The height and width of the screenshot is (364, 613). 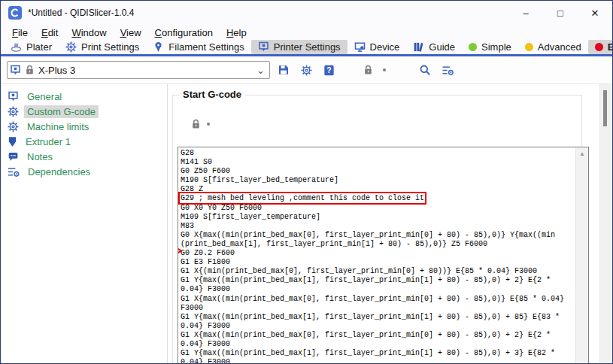 I want to click on scroll-up-icon: ▲, so click(x=582, y=152).